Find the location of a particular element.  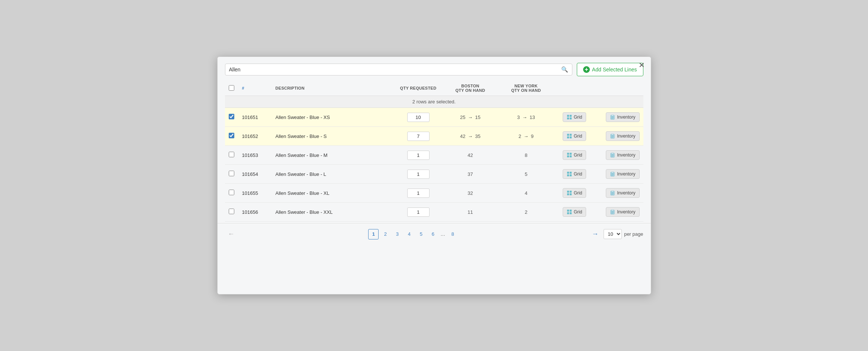

page-6-button: 6 is located at coordinates (433, 234).